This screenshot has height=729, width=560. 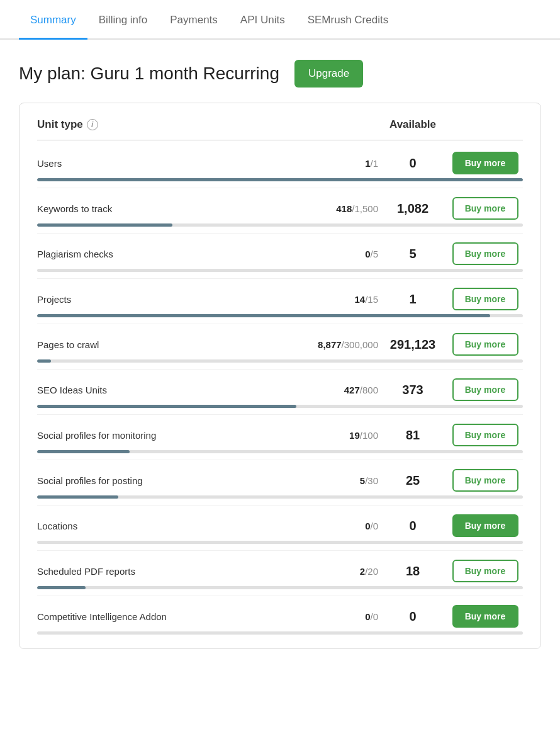 I want to click on row-usage-1: 418/1,500, so click(x=331, y=209).